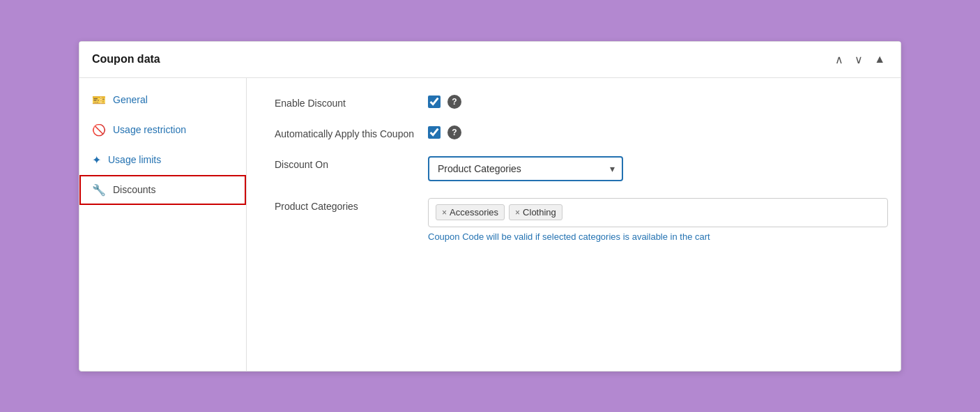 The height and width of the screenshot is (412, 980). Describe the element at coordinates (581, 169) in the screenshot. I see `discount-on-row: Discount On Product Categories Products …` at that location.